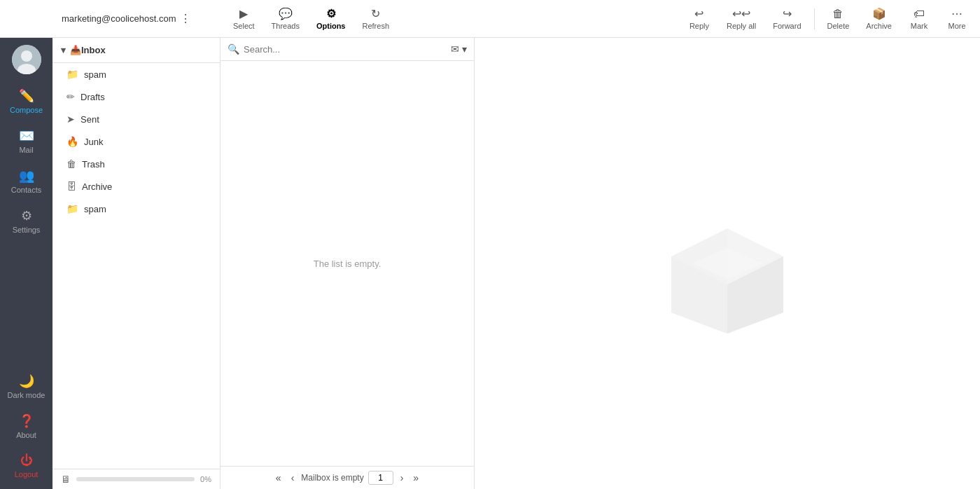  What do you see at coordinates (73, 142) in the screenshot?
I see `folder-icon-junk: 🔥` at bounding box center [73, 142].